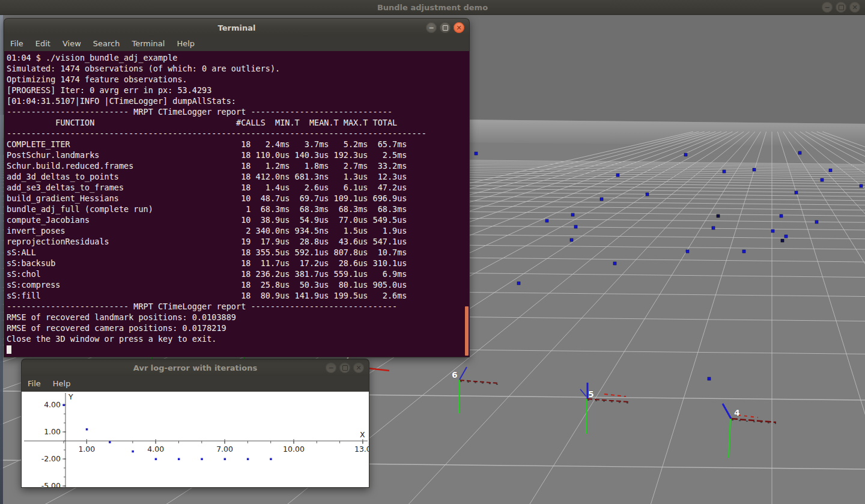 The image size is (865, 504). Describe the element at coordinates (52, 431) in the screenshot. I see `y-tick-label: 1.00` at that location.